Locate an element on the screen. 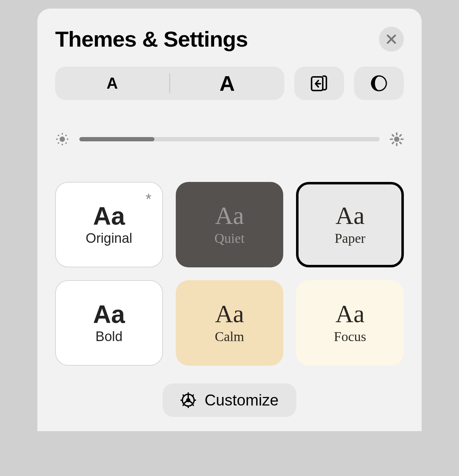 The width and height of the screenshot is (459, 476). font-size-increase-button: A is located at coordinates (227, 83).